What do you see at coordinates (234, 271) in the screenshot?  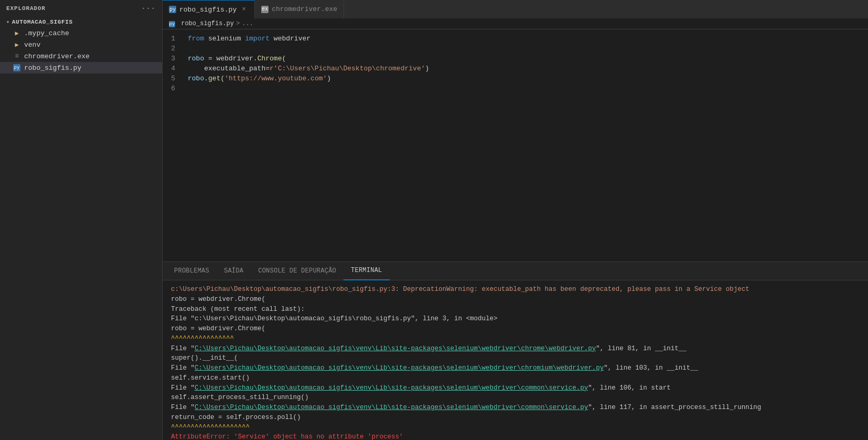 I see `panel-tab-saida: SAÍDA` at bounding box center [234, 271].